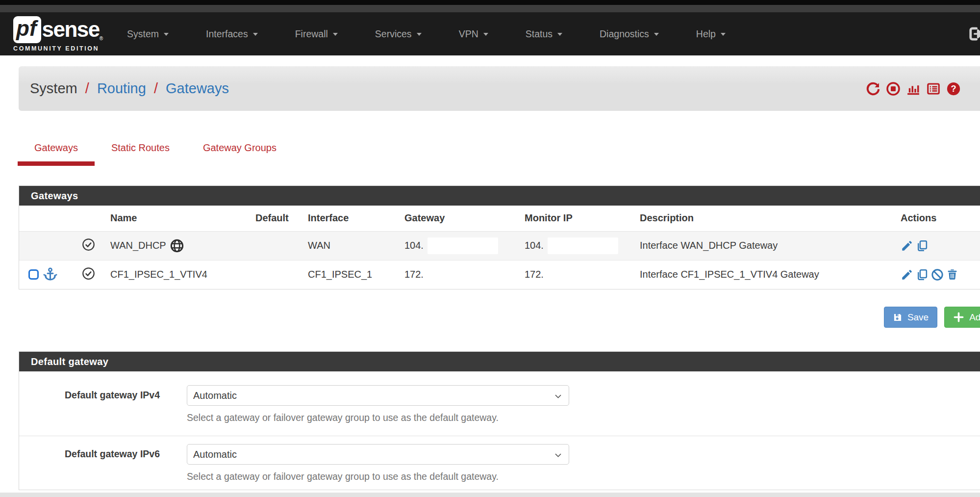  Describe the element at coordinates (534, 245) in the screenshot. I see `monitor-ip: 104.` at that location.